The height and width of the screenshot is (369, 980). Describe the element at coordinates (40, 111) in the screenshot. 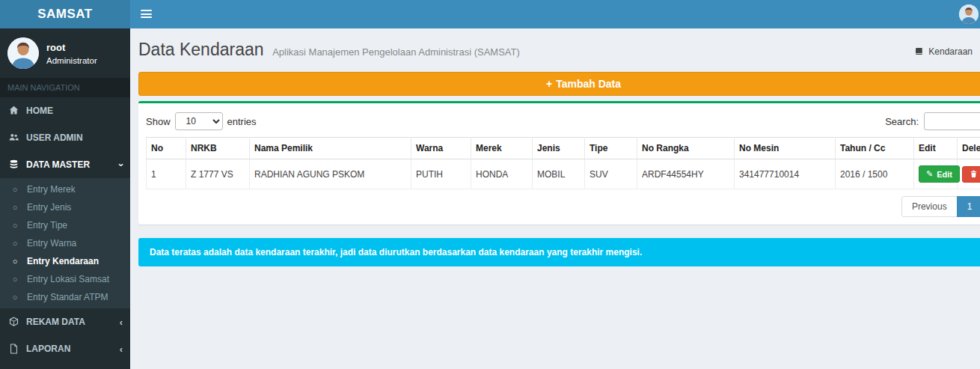

I see `sidebar-item-label: HOME` at that location.